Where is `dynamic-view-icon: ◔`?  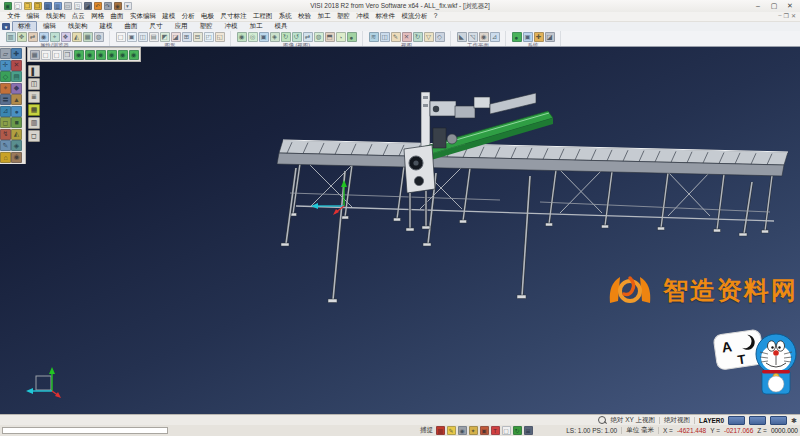
dynamic-view-icon: ◔ is located at coordinates (341, 37).